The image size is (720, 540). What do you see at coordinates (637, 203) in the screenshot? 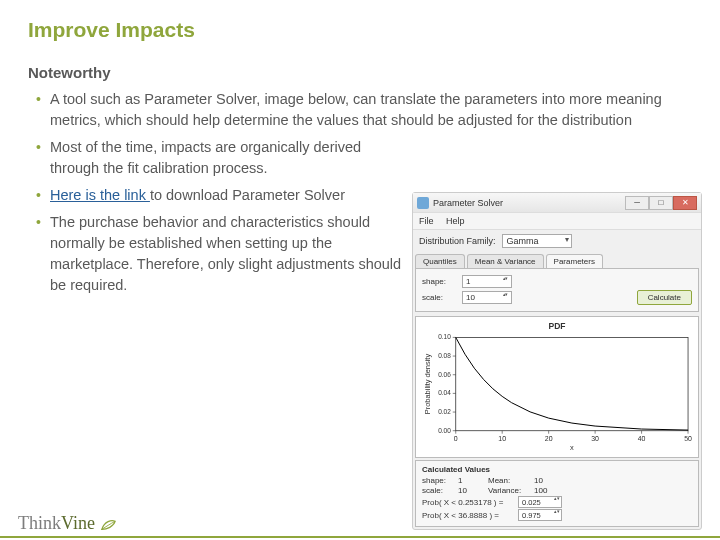
I see `minimize-button: ─` at bounding box center [637, 203].